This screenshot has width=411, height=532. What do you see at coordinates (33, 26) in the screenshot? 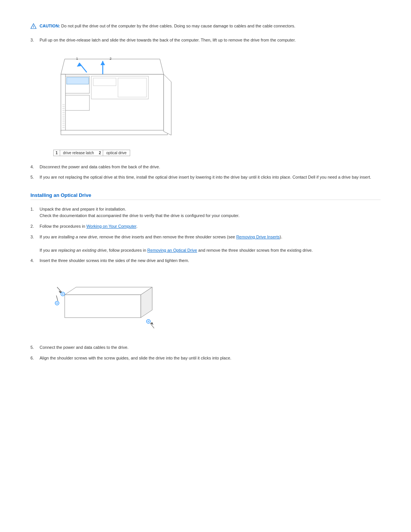
I see `caution-icon: !` at bounding box center [33, 26].